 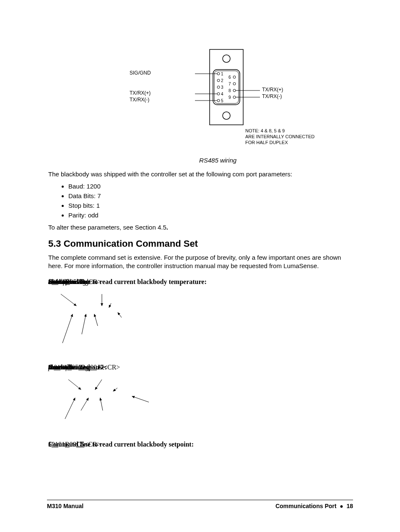 I want to click on intro-paragraph: The blackbody was shipped with the contr…, so click(x=201, y=174).